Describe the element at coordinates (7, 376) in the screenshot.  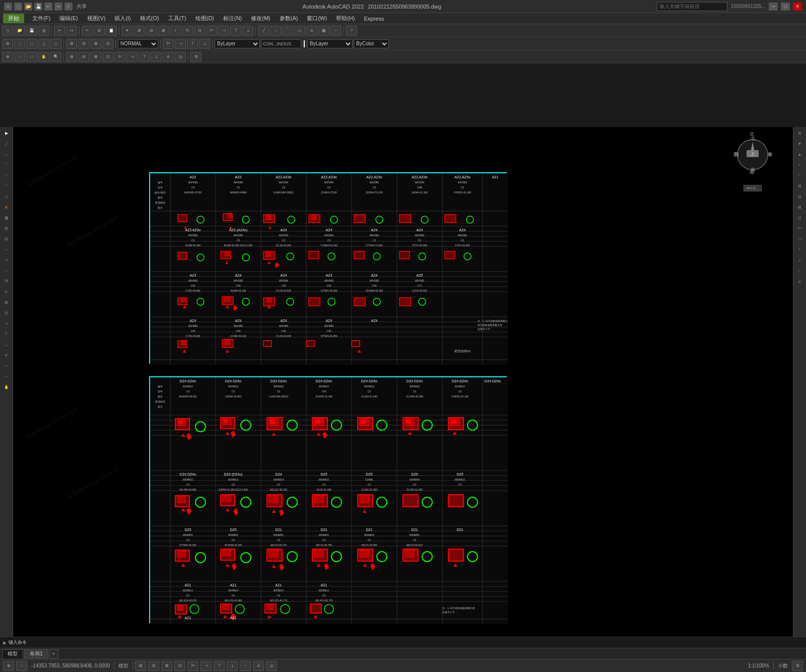
I see `lt-zoom-out: −` at that location.